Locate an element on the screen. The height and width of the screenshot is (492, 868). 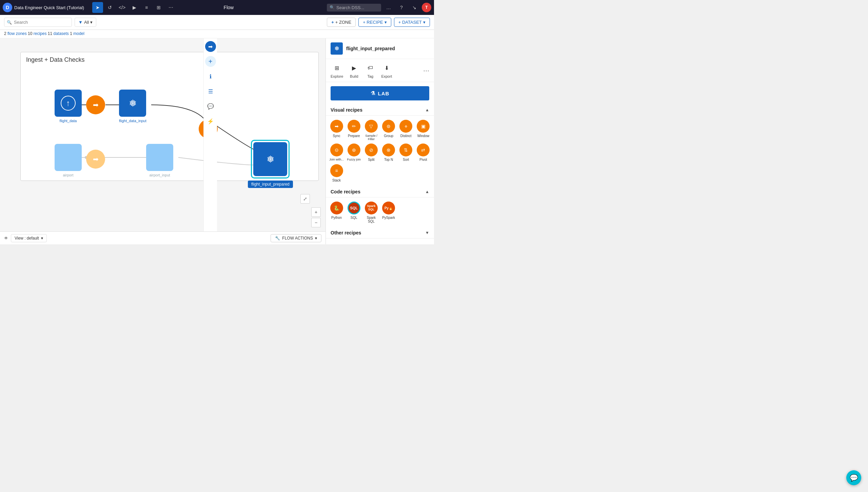
sort-icon: ⇅ is located at coordinates (406, 150).